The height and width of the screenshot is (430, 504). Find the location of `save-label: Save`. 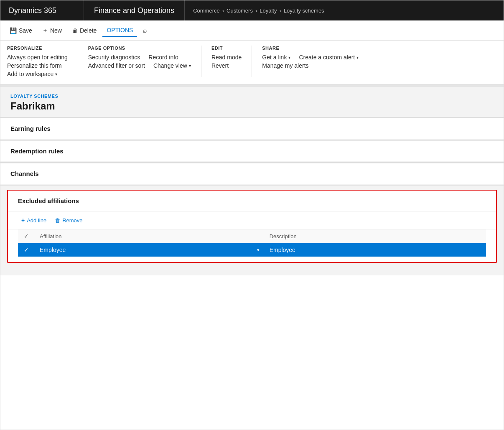

save-label: Save is located at coordinates (25, 31).